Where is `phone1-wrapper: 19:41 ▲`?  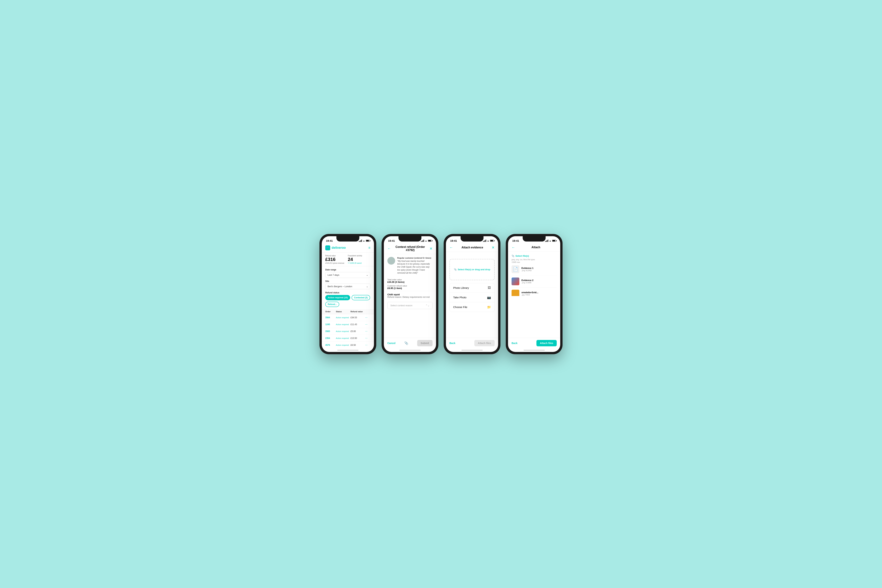
phone1-wrapper: 19:41 ▲ is located at coordinates (348, 294).